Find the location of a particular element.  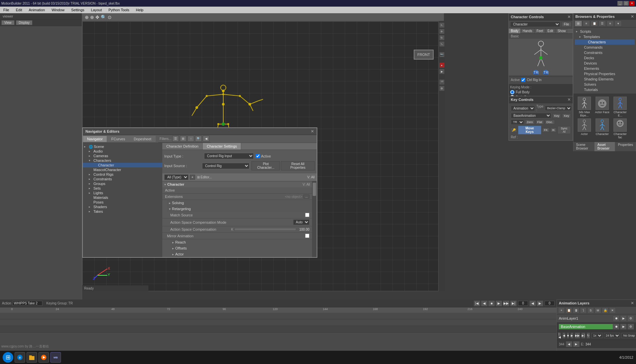

nav-icon: ⊕ is located at coordinates (87, 17).